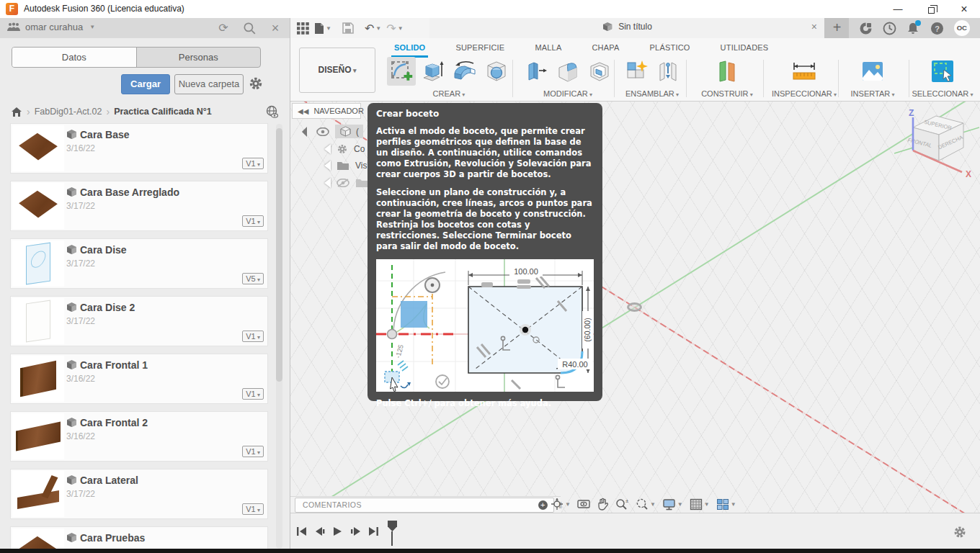  Describe the element at coordinates (898, 9) in the screenshot. I see `minimize-button: —` at that location.